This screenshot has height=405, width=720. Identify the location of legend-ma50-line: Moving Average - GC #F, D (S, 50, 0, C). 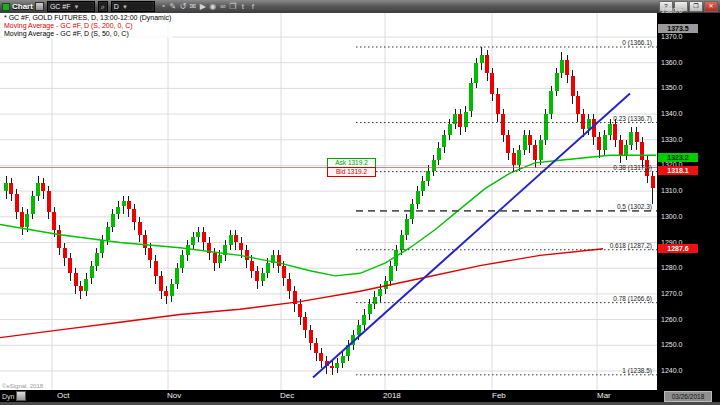
(88, 34).